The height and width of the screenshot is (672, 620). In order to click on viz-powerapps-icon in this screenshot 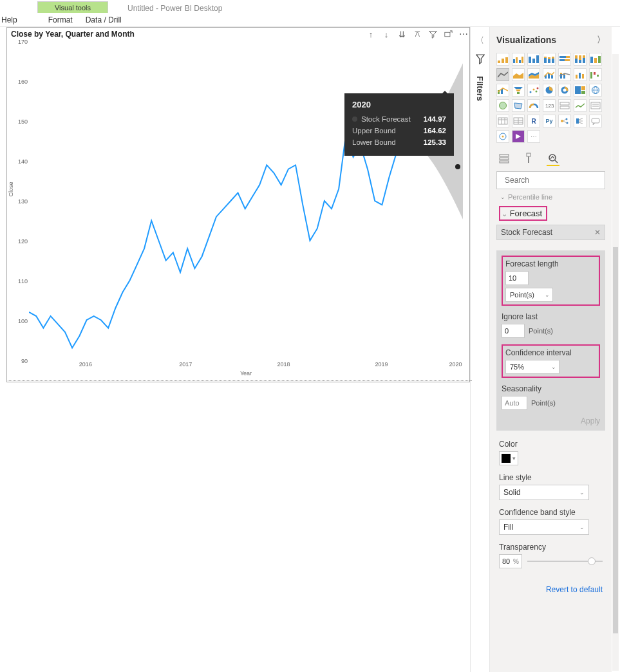, I will do `click(518, 136)`.